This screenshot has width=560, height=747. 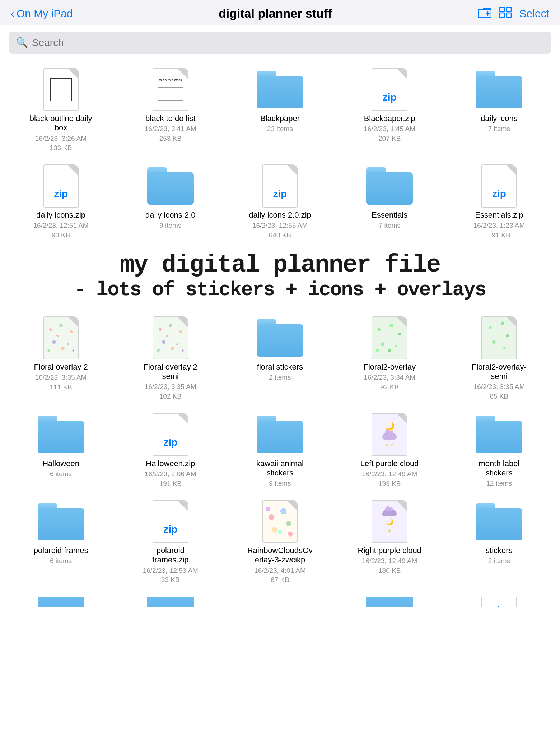 I want to click on list-item: stickers 2 items, so click(x=499, y=542).